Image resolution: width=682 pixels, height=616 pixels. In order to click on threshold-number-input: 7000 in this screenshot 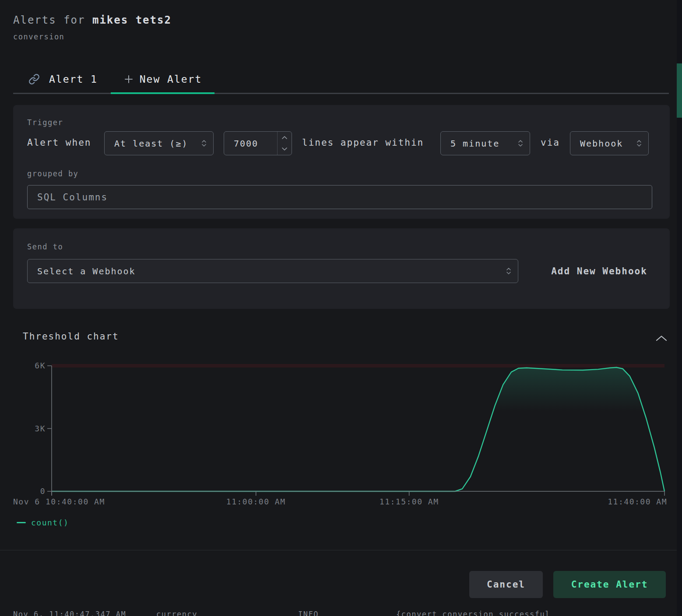, I will do `click(258, 144)`.